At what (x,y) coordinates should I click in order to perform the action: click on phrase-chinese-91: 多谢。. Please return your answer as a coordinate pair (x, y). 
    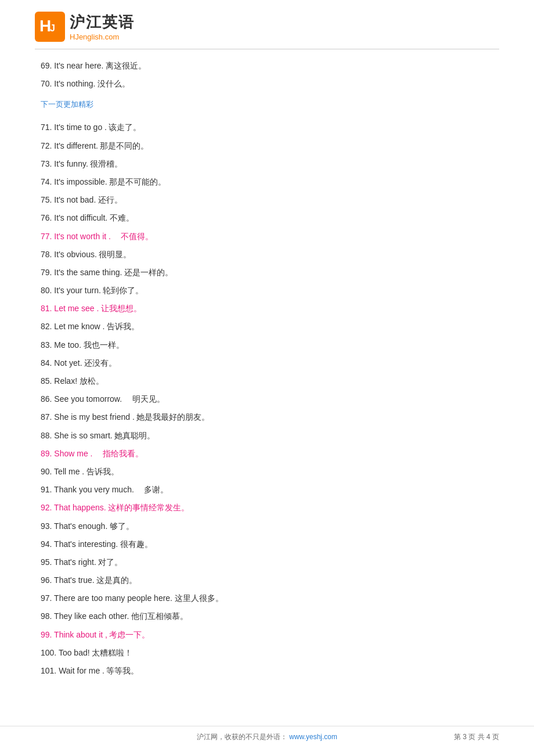
    Looking at the image, I should click on (152, 490).